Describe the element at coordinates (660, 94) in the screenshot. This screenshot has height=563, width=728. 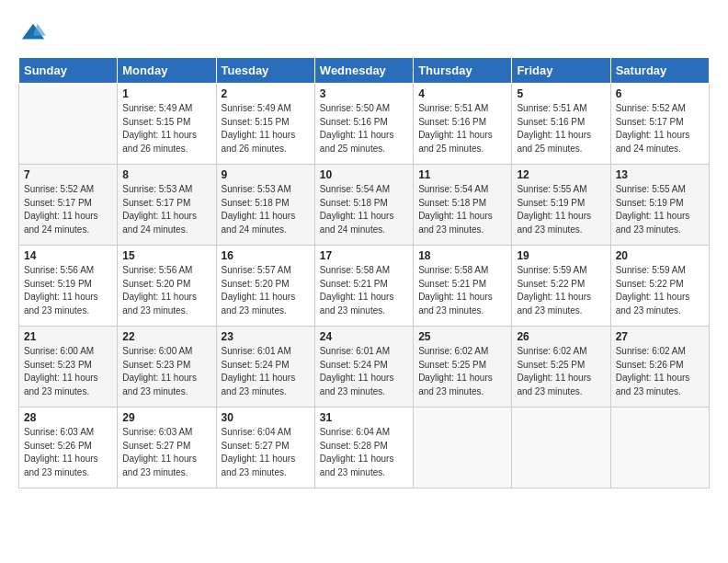
I see `day-number: 6` at that location.